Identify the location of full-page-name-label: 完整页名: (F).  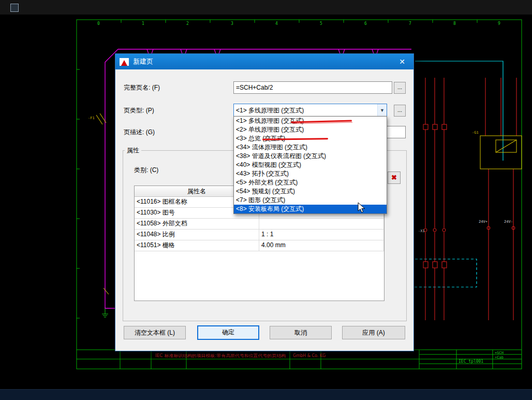
(142, 88).